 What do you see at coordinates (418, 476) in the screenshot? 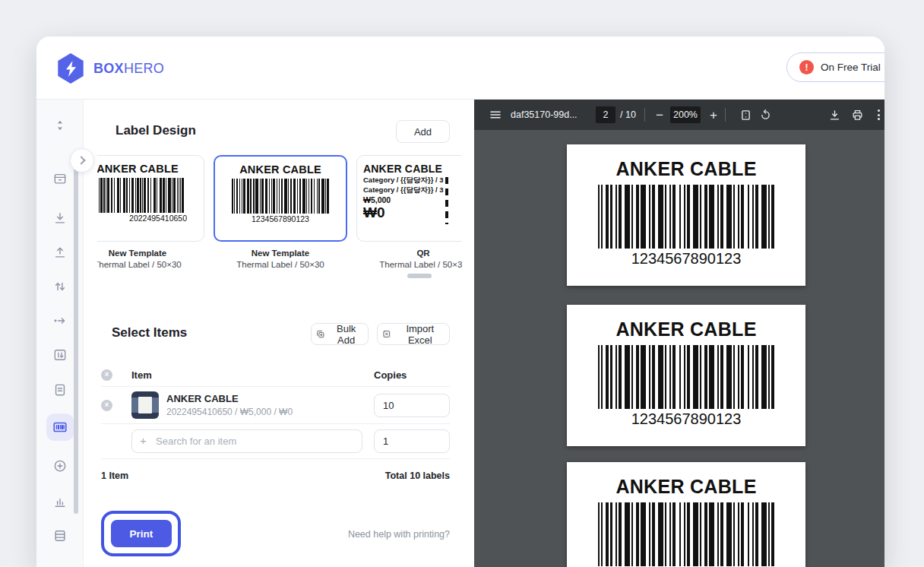
I see `label-total: Total 10 labels` at bounding box center [418, 476].